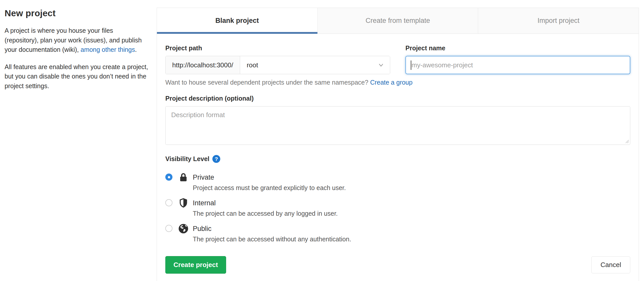 This screenshot has height=281, width=644. I want to click on namespace-select: root, so click(315, 65).